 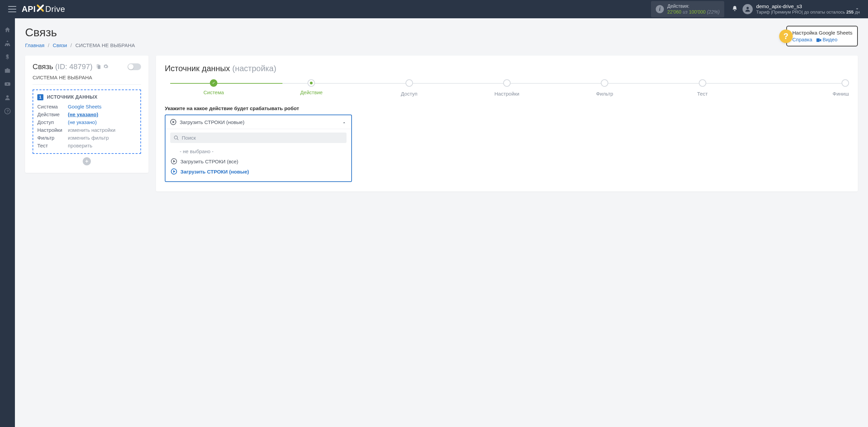 I want to click on actions-total: 100'000, so click(x=697, y=12).